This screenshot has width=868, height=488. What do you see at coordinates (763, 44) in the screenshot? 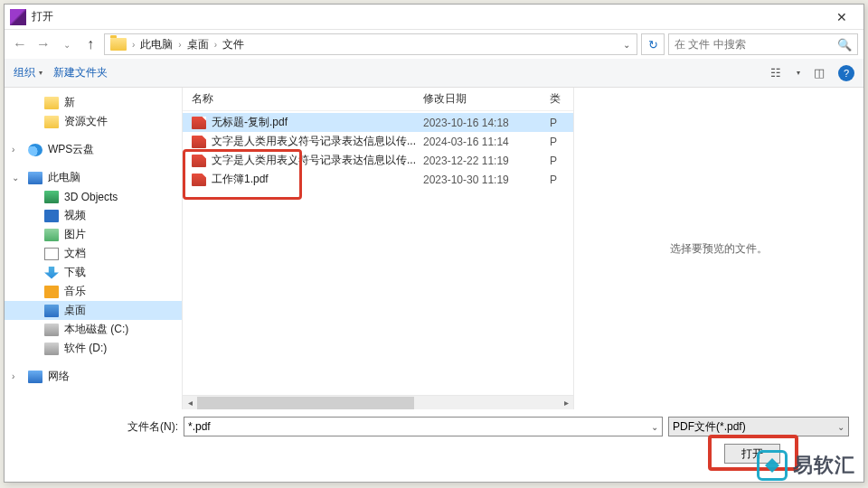
I see `search-box: 🔍` at bounding box center [763, 44].